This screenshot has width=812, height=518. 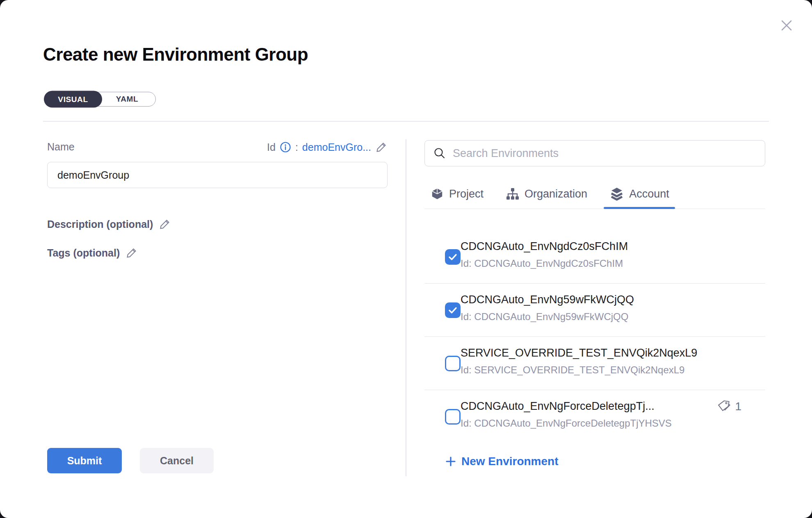 What do you see at coordinates (381, 147) in the screenshot?
I see `edit-id-pencil-icon` at bounding box center [381, 147].